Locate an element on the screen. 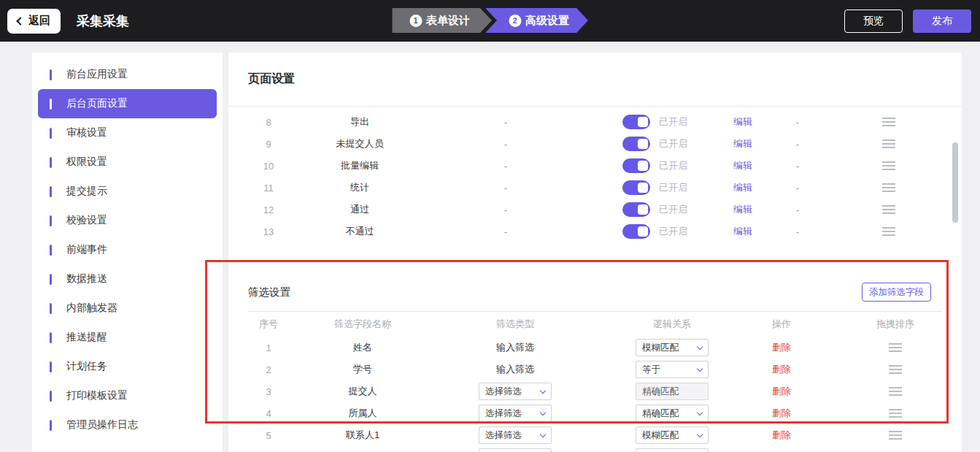 This screenshot has width=980, height=452. section-title-page-settings: 页面设置 is located at coordinates (271, 79).